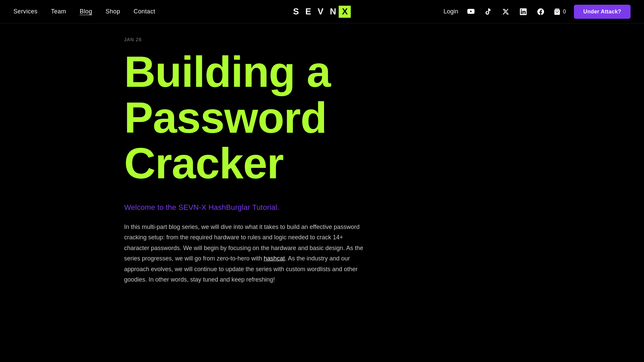 The height and width of the screenshot is (362, 644). Describe the element at coordinates (322, 12) in the screenshot. I see `navbar: Services Team Blog Shop Contact S E V N …` at that location.